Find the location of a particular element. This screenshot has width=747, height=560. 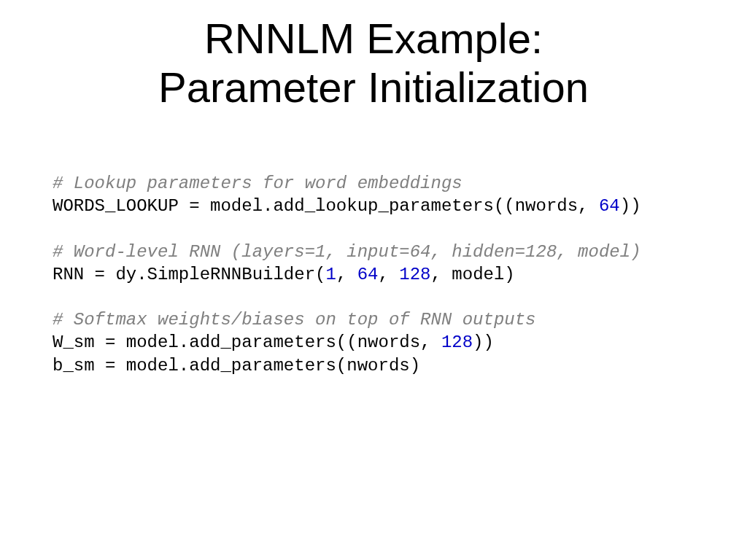

code-line-2b: , model) is located at coordinates (473, 274).